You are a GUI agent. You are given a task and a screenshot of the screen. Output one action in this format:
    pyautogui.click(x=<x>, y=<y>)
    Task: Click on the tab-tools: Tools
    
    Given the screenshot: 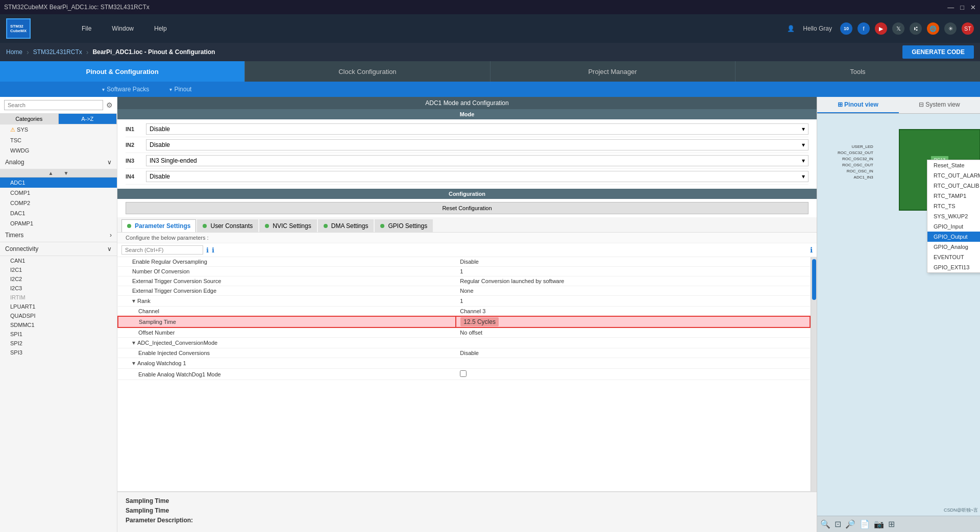 What is the action you would take?
    pyautogui.click(x=857, y=71)
    